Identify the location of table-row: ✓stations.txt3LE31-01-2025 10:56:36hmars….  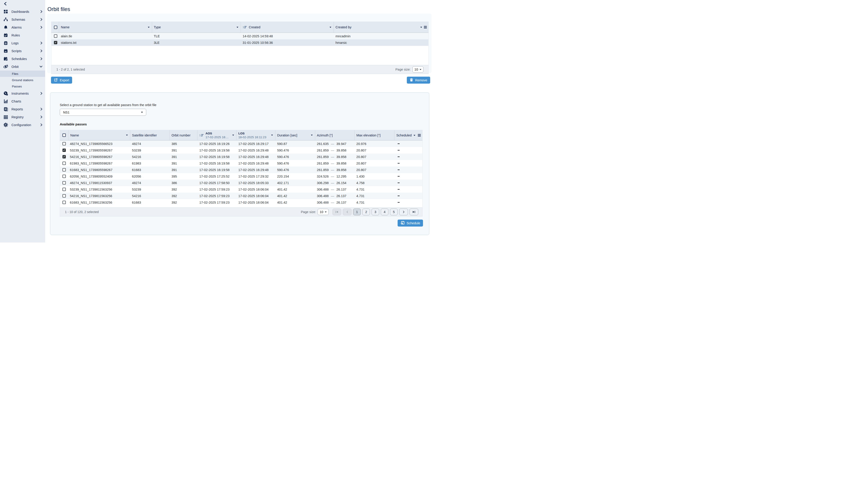
(240, 42).